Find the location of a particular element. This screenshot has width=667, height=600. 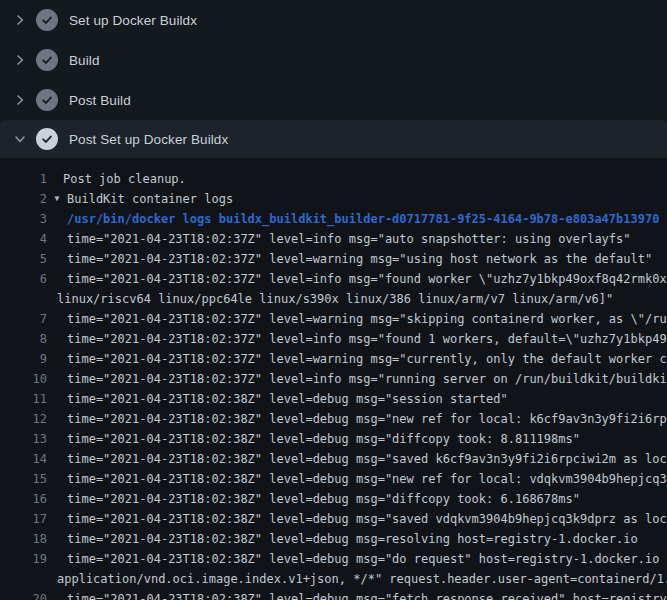

log-line: 15 time="2021-04-23T18:02:38Z" level=deb… is located at coordinates (334, 479).